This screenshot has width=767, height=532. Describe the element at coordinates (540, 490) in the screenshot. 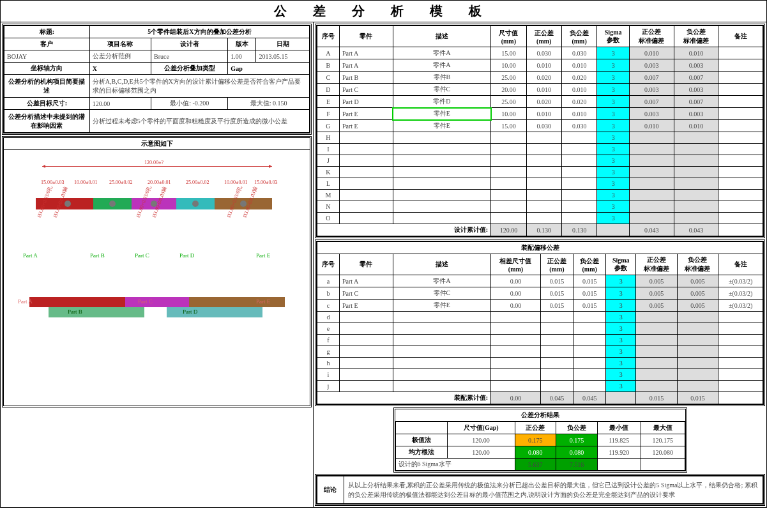

I see `conclusion: 结论 从以上分析结果来看,累积的正公差采用传统的极值法来分析已超出公差目标的最大…` at that location.